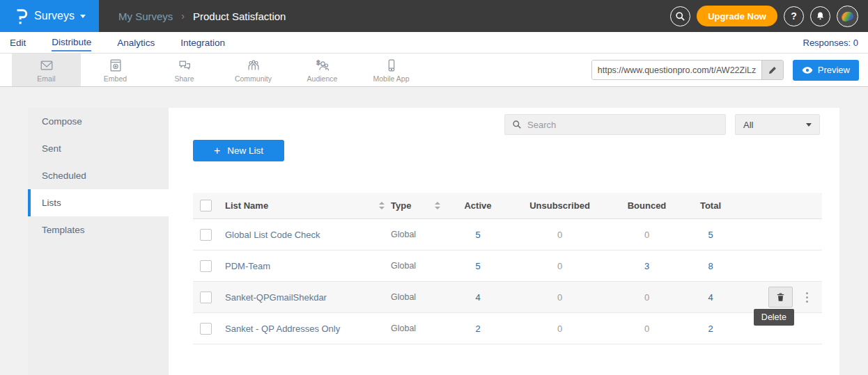  What do you see at coordinates (245, 150) in the screenshot?
I see `new-list-label: New List` at bounding box center [245, 150].